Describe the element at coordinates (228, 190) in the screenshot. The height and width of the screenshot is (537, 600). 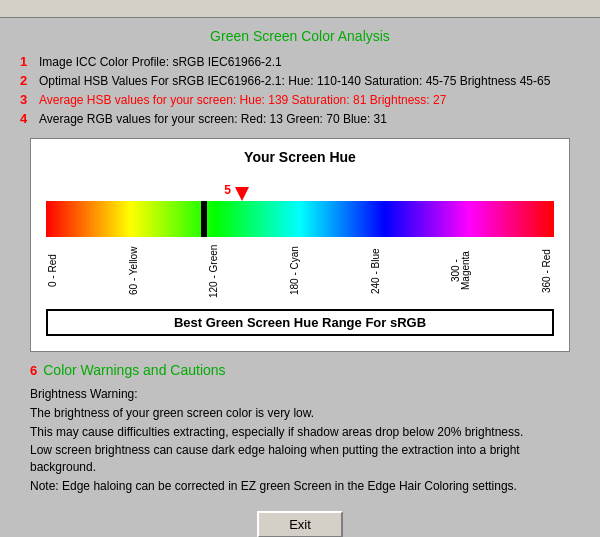
I see `indicator-label: 5` at that location.